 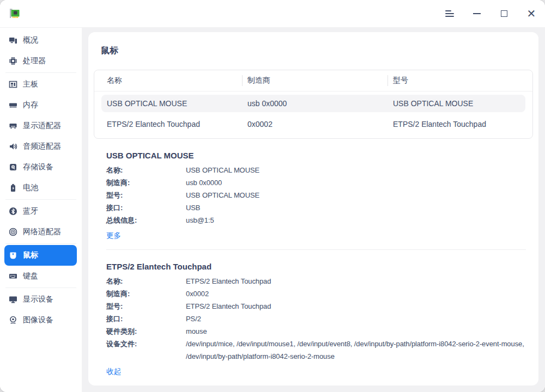 I want to click on cell-name: ETPS/2 Elantech Touchpad, so click(x=172, y=124).